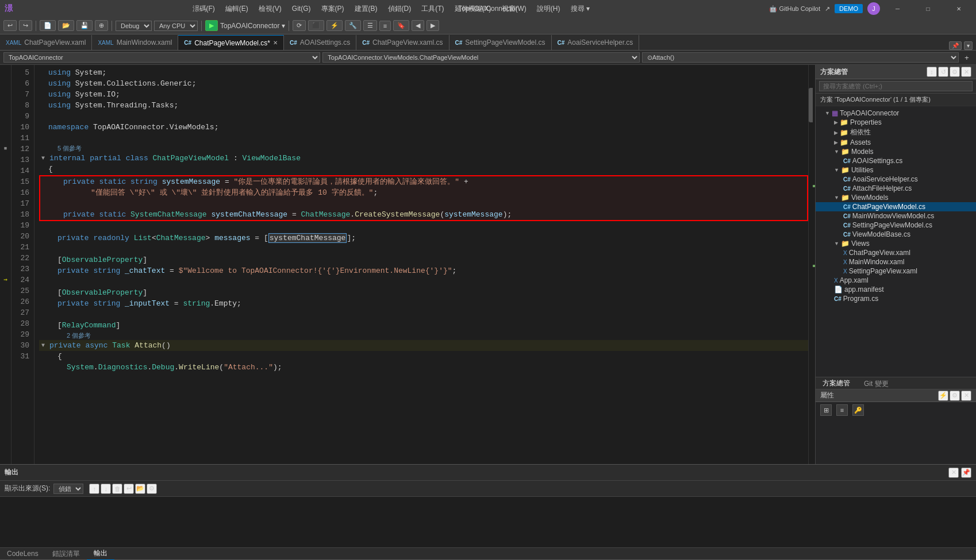 The image size is (976, 560). What do you see at coordinates (955, 46) in the screenshot?
I see `tab-pin-button: 📌` at bounding box center [955, 46].